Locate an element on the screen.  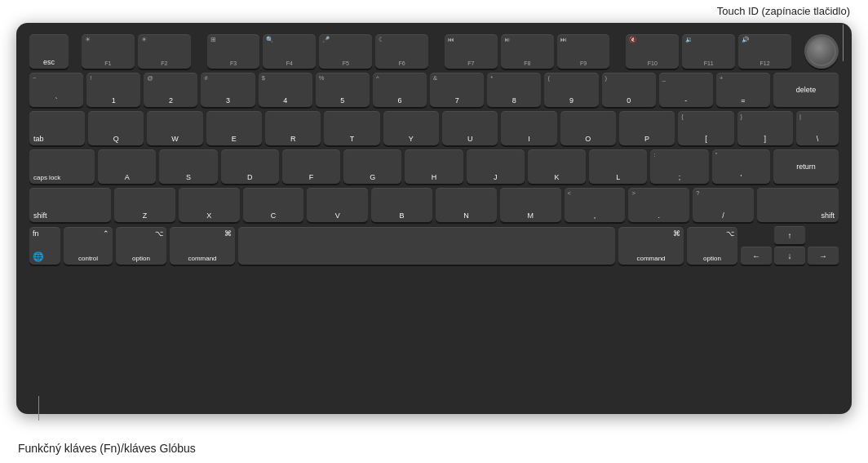
key-x: X is located at coordinates (209, 205).